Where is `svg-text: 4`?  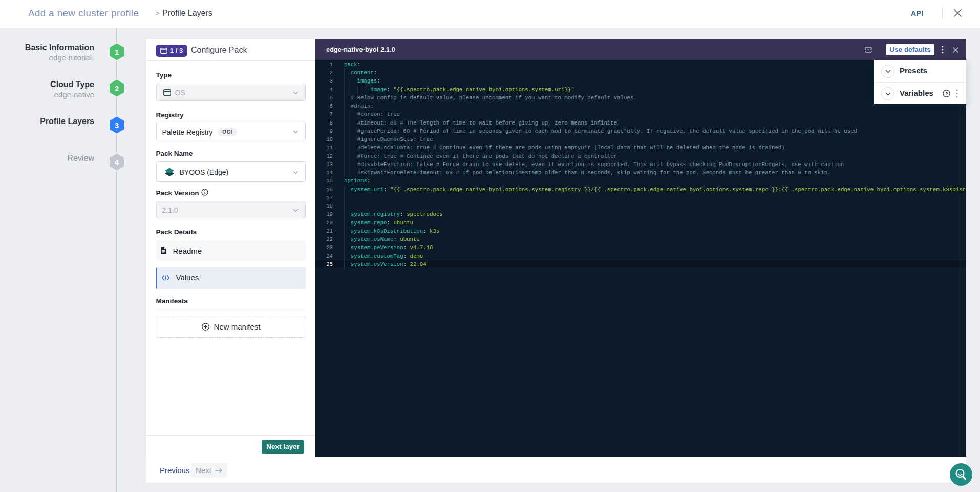 svg-text: 4 is located at coordinates (117, 162).